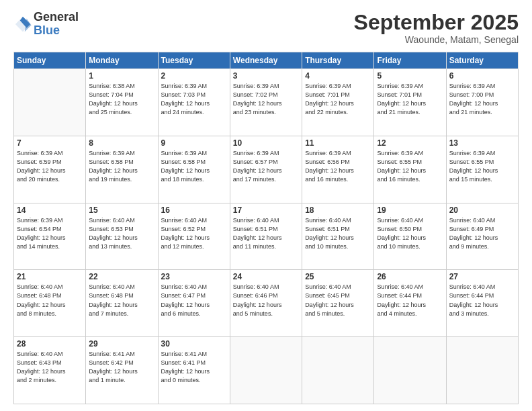 This screenshot has width=532, height=411. What do you see at coordinates (266, 210) in the screenshot?
I see `day-number: 17` at bounding box center [266, 210].